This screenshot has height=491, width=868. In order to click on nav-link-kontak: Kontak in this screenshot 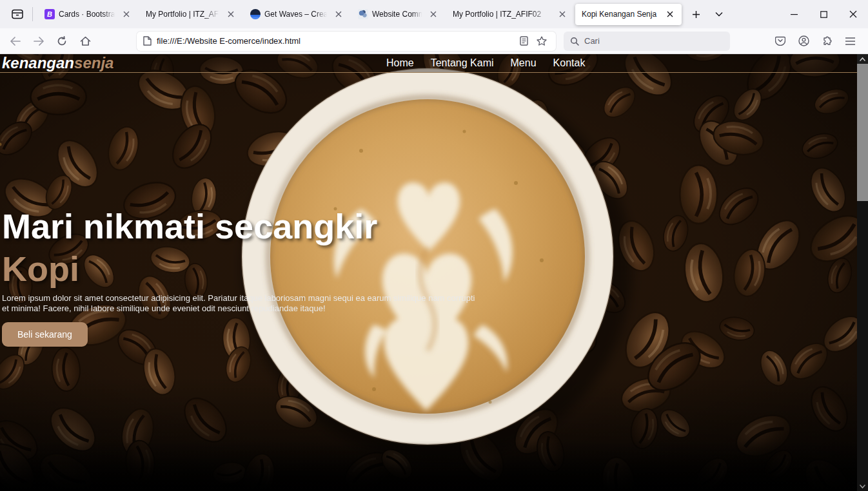, I will do `click(569, 63)`.